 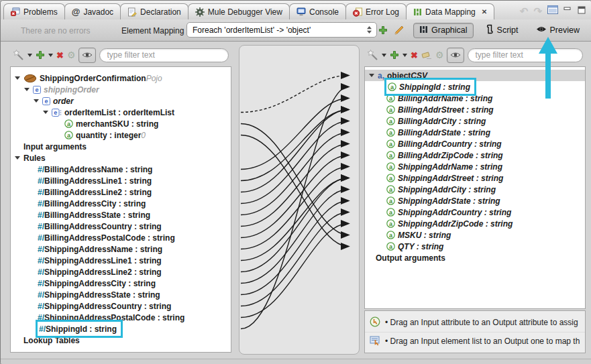 What do you see at coordinates (553, 11) in the screenshot?
I see `view-menu-icon` at bounding box center [553, 11].